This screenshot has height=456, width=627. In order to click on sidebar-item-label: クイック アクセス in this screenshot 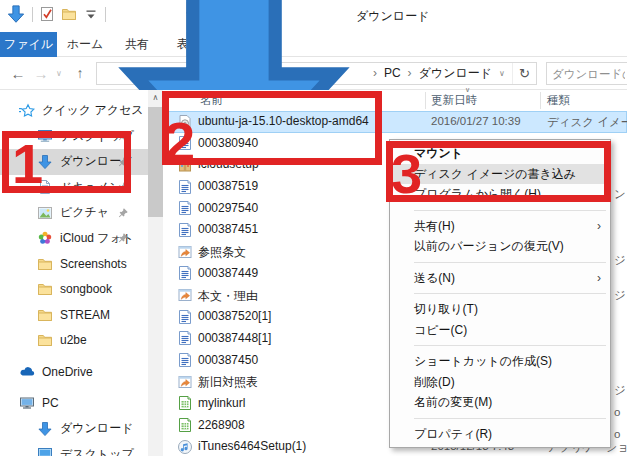, I will do `click(93, 110)`.